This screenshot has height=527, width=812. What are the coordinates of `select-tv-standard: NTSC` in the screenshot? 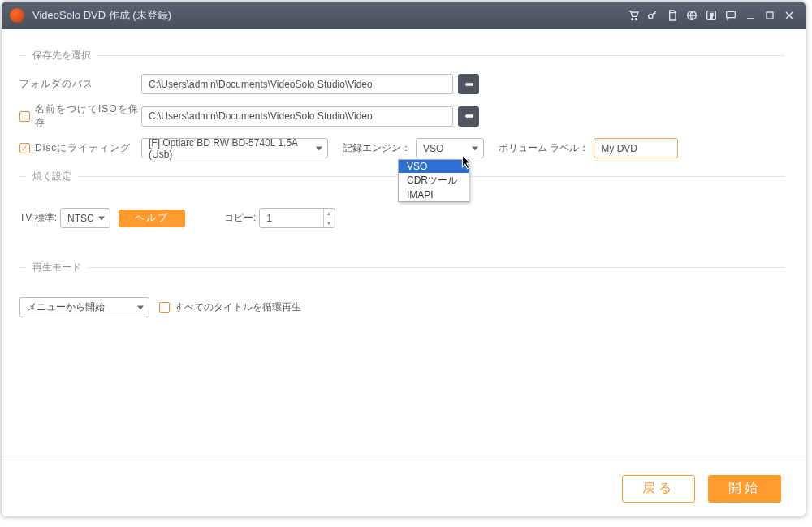 It's located at (85, 218).